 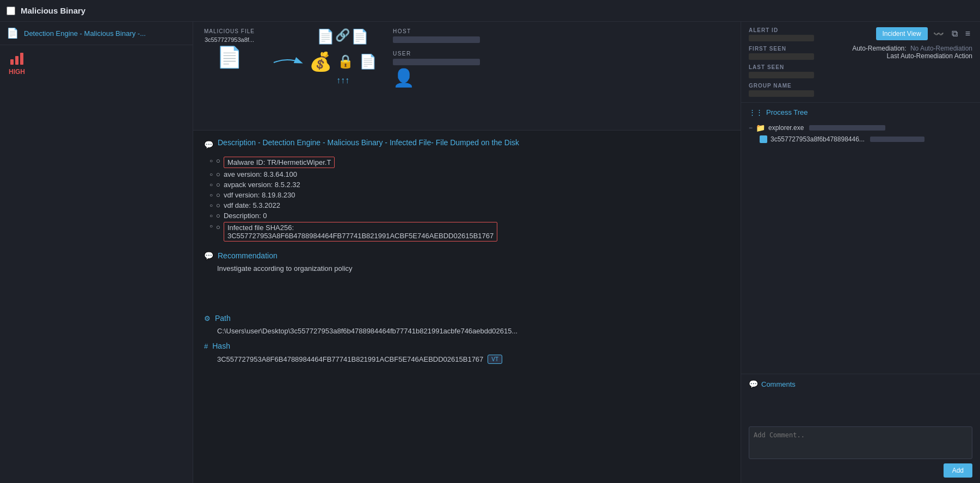 I want to click on vt-badge: VT, so click(x=495, y=359).